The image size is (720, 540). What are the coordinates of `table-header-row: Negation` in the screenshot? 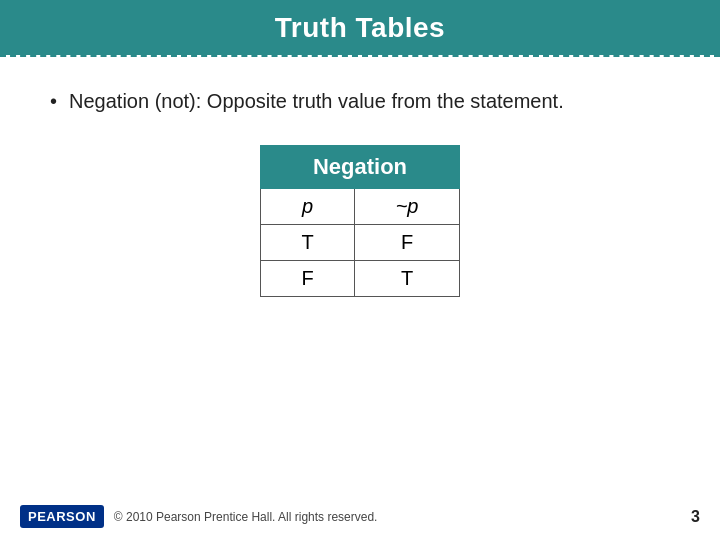 It's located at (360, 168).